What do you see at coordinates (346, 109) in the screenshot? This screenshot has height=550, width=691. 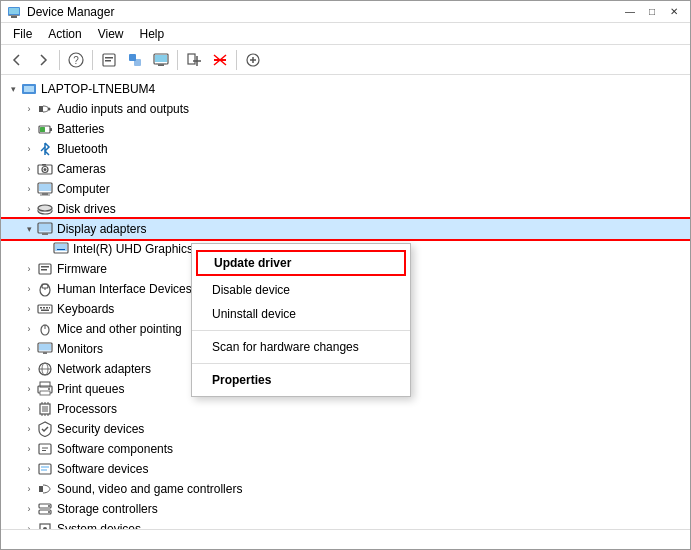 I see `tree-item-audio: › Audio inputs and outputs` at bounding box center [346, 109].